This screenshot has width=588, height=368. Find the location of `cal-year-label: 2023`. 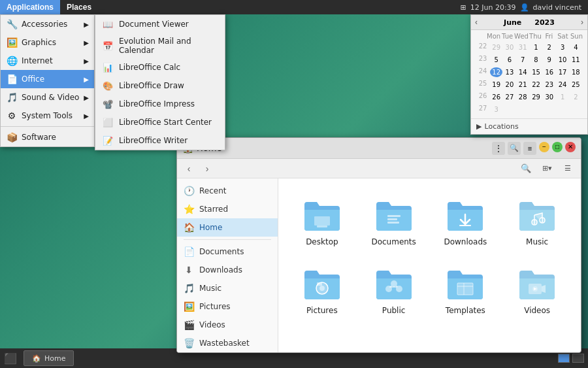

cal-year-label: 2023 is located at coordinates (545, 22).